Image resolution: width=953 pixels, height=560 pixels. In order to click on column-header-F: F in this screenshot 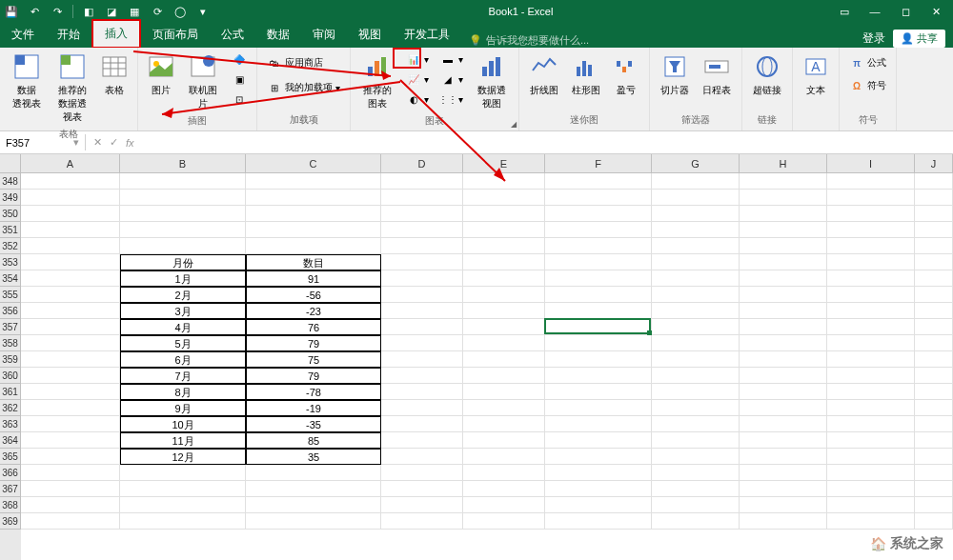, I will do `click(598, 164)`.